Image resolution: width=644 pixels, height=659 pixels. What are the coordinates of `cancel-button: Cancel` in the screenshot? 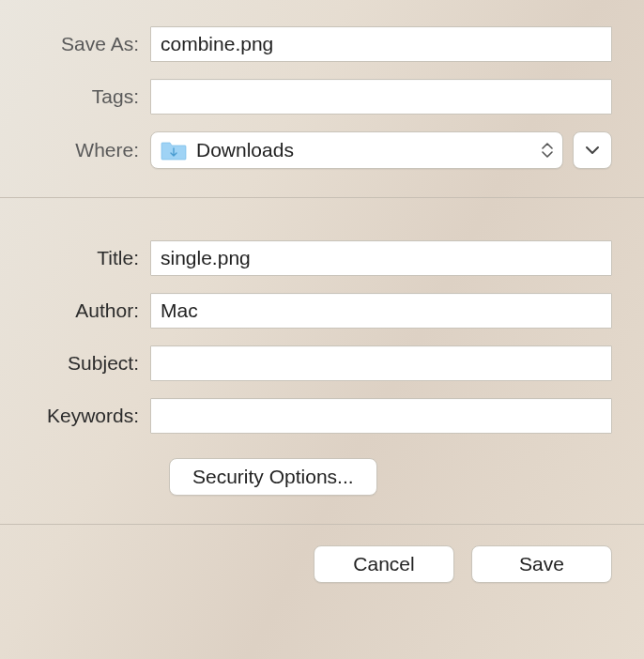 It's located at (384, 564).